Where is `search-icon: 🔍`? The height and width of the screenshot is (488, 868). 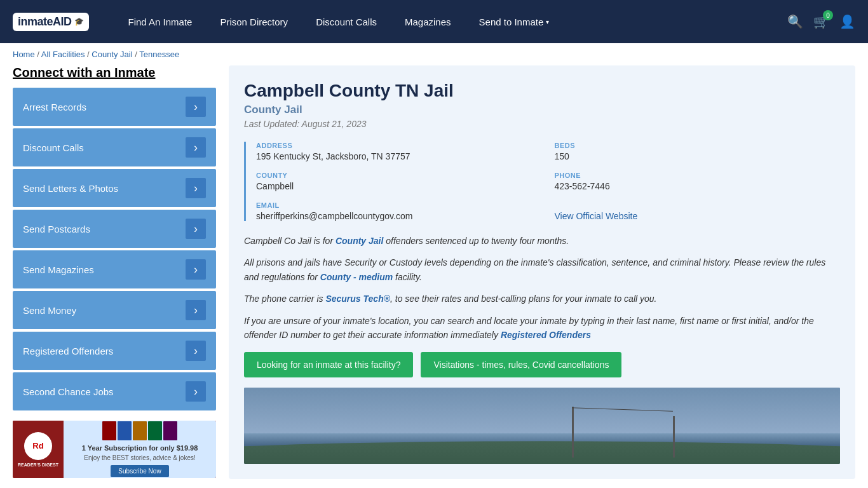
search-icon: 🔍 is located at coordinates (796, 22).